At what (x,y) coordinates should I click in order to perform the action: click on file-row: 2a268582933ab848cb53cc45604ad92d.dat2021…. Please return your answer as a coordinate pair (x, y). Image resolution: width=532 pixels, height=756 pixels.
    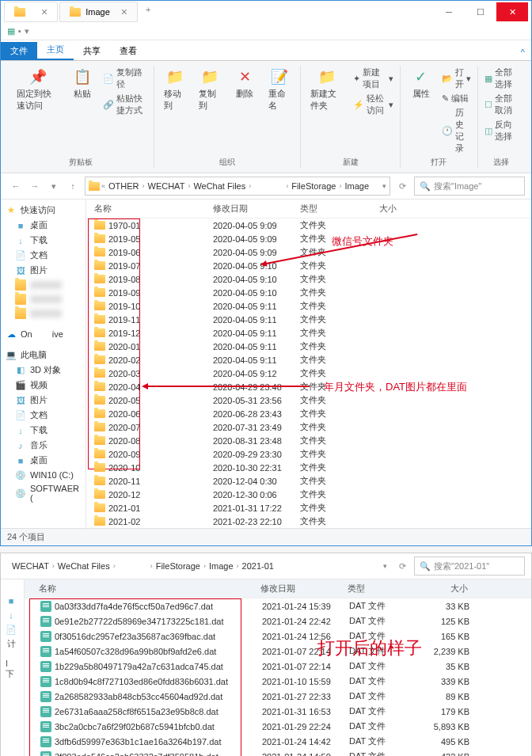
    Looking at the image, I should click on (278, 697).